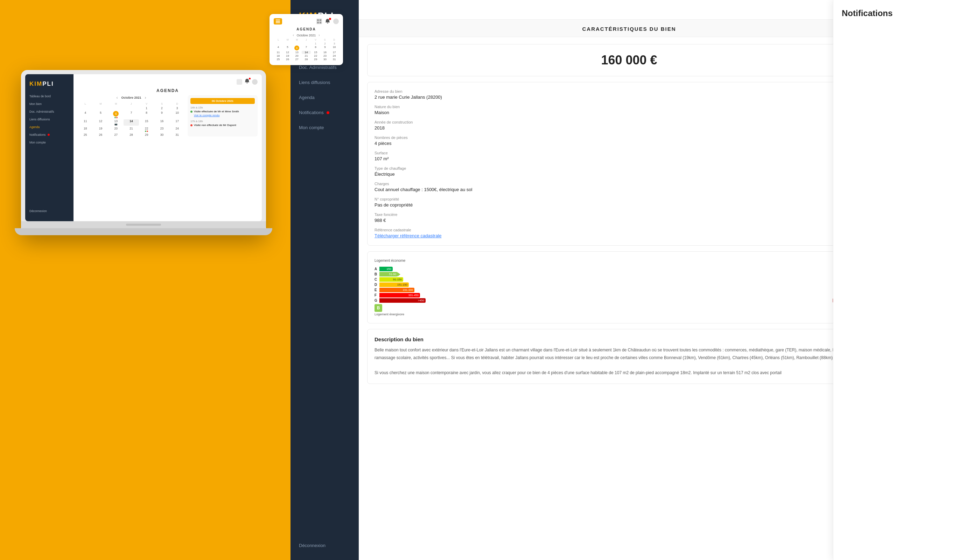 The width and height of the screenshot is (980, 560). Describe the element at coordinates (629, 287) in the screenshot. I see `dpe-card: Logement économe Faible émission de GES …` at that location.